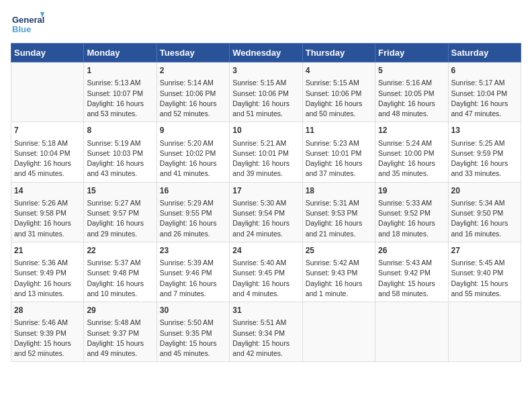 This screenshot has height=411, width=532. I want to click on day-number: 8, so click(120, 130).